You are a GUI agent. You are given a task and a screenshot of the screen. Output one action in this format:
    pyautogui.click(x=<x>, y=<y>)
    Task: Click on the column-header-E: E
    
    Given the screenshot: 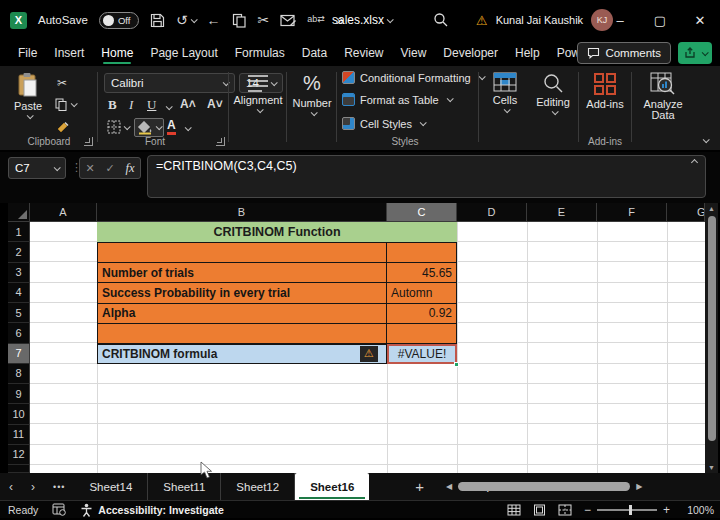 What is the action you would take?
    pyautogui.click(x=562, y=212)
    